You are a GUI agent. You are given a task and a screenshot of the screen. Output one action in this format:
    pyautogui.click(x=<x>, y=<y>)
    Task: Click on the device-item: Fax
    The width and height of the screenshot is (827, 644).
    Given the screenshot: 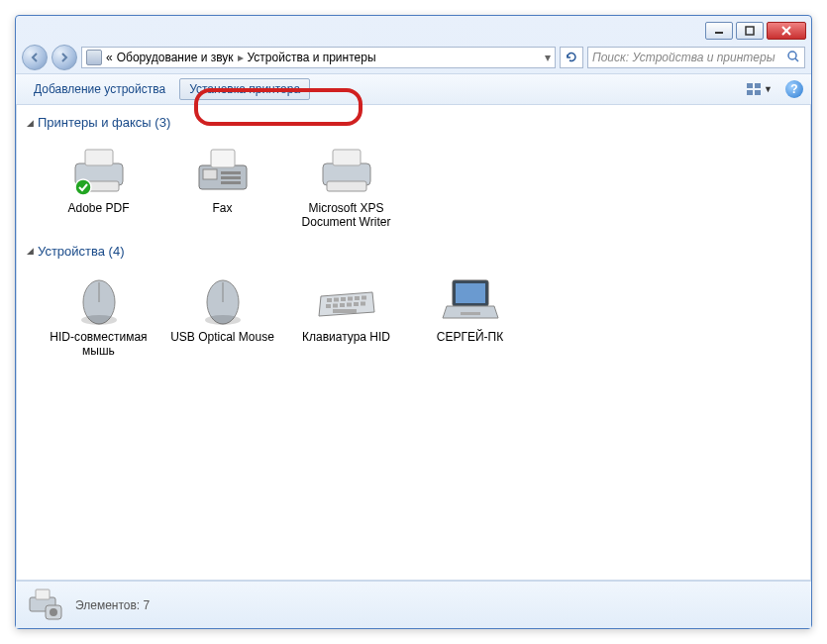 What is the action you would take?
    pyautogui.click(x=222, y=186)
    